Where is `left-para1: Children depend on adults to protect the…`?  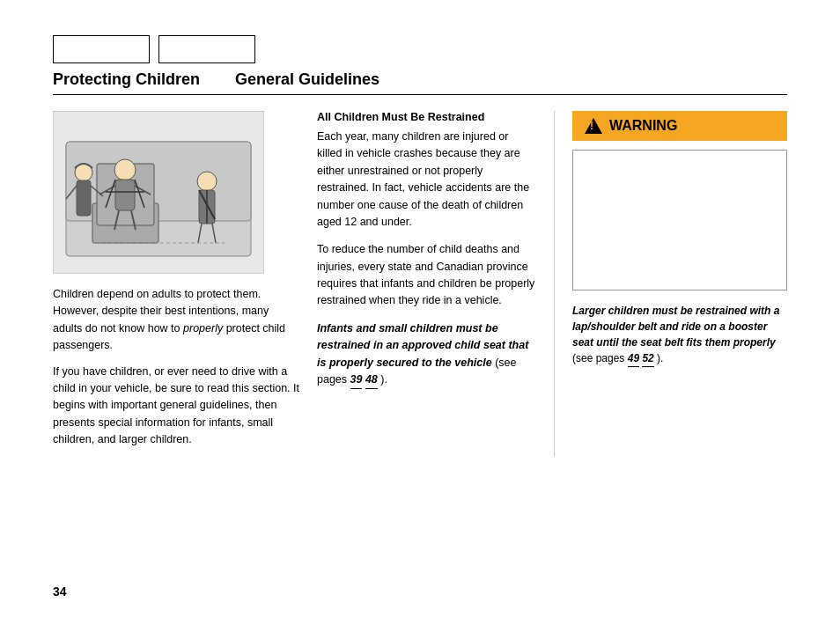
left-para1: Children depend on adults to protect the… is located at coordinates (176, 320).